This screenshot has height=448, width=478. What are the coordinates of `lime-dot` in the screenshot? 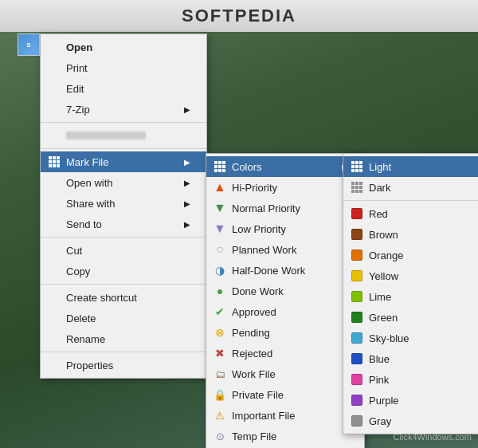 It's located at (357, 297).